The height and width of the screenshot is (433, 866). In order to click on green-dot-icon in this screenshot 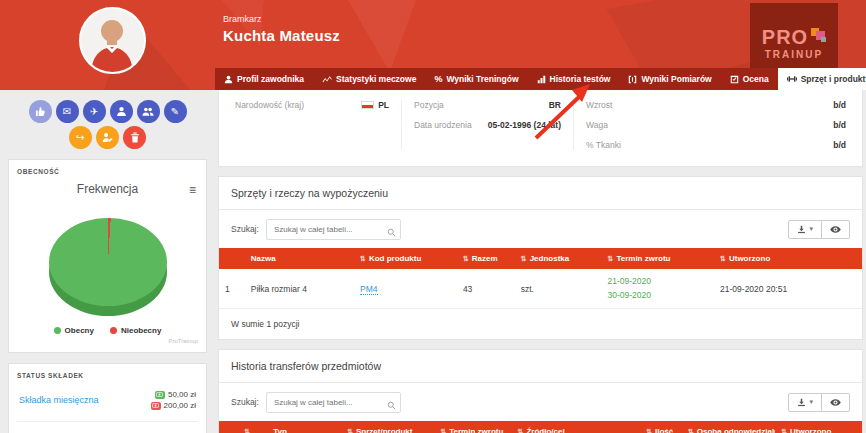, I will do `click(58, 330)`.